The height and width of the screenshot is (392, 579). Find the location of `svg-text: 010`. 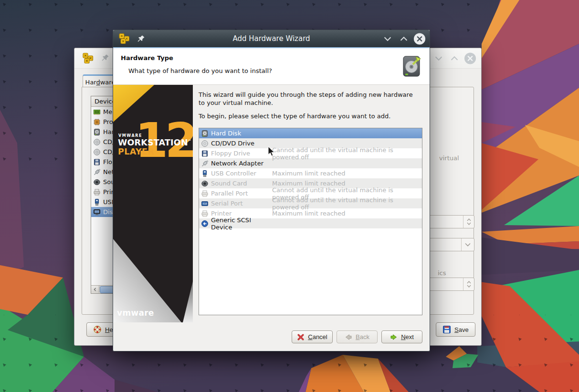

svg-text: 010 is located at coordinates (204, 204).